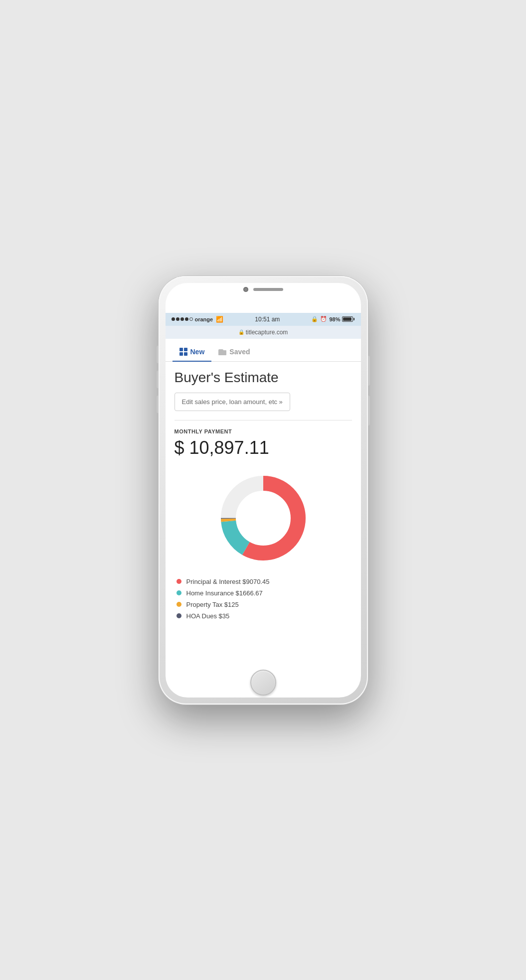 This screenshot has width=526, height=980. What do you see at coordinates (263, 582) in the screenshot?
I see `legend-item-0: Principal & Interest $9070.45` at bounding box center [263, 582].